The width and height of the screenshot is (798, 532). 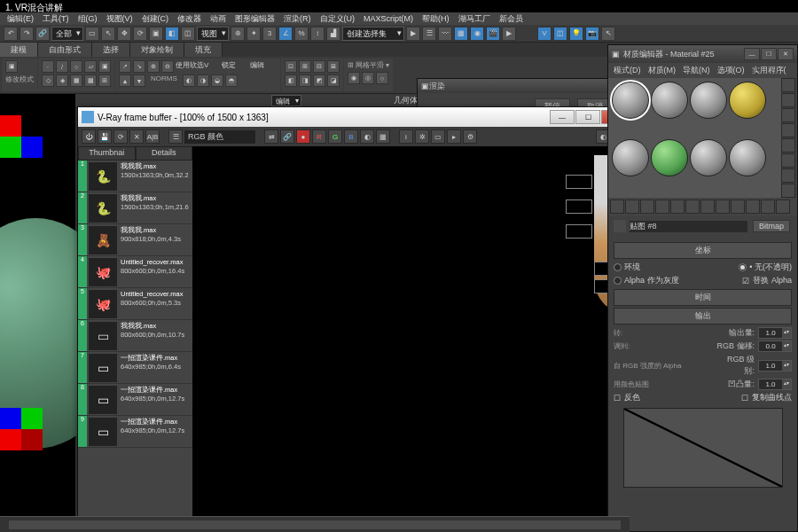 What do you see at coordinates (544, 34) in the screenshot?
I see `vray-icon: V` at bounding box center [544, 34].